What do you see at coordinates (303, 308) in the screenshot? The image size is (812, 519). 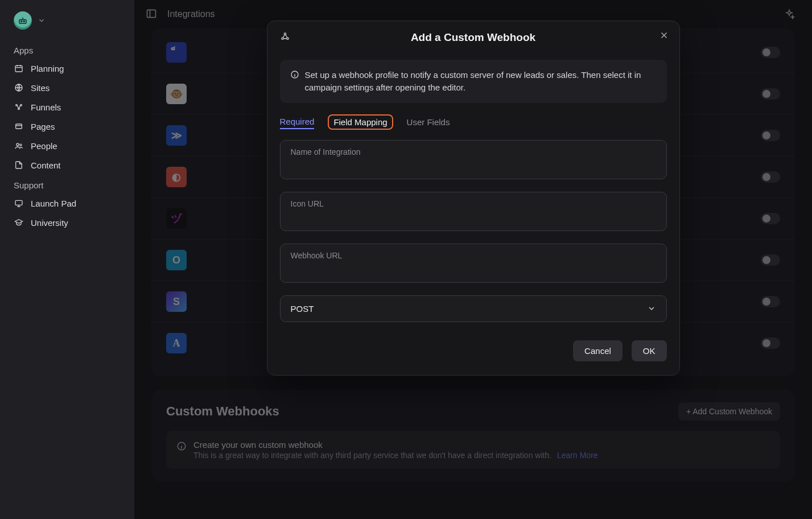 I see `http-method-value: POST` at bounding box center [303, 308].